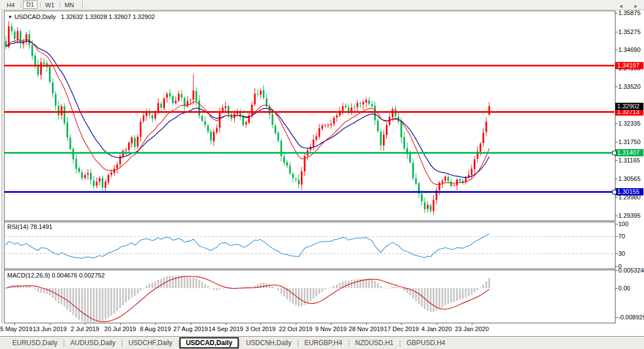 This screenshot has height=349, width=644. I want to click on level-price-badge: 1.30155, so click(629, 192).